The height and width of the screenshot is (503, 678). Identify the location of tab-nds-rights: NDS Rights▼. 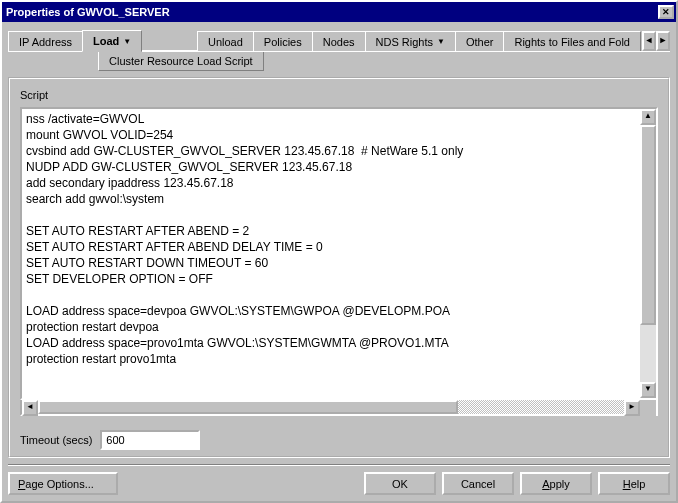
(410, 41).